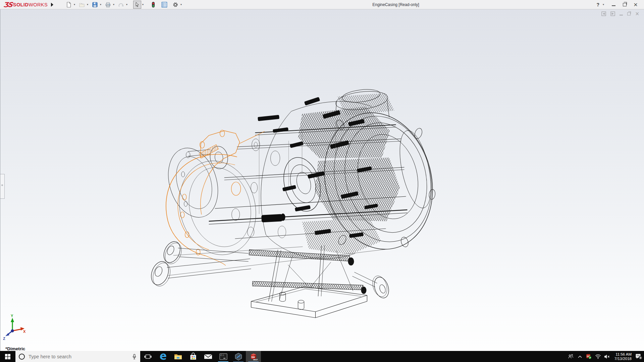 The width and height of the screenshot is (644, 362). Describe the element at coordinates (613, 5) in the screenshot. I see `minimize-button` at that location.